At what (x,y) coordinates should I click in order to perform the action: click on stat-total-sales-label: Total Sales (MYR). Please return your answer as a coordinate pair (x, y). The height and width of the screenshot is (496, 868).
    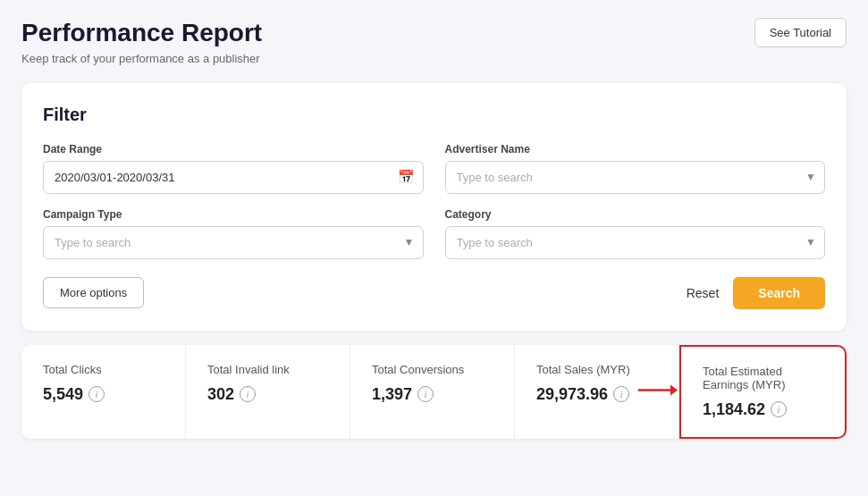
    Looking at the image, I should click on (597, 370).